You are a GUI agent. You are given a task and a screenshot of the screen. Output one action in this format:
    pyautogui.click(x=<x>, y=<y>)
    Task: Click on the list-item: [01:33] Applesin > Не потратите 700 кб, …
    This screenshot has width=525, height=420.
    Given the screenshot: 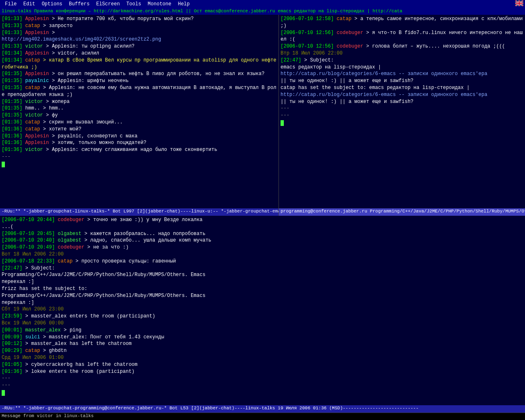 What is the action you would take?
    pyautogui.click(x=139, y=19)
    